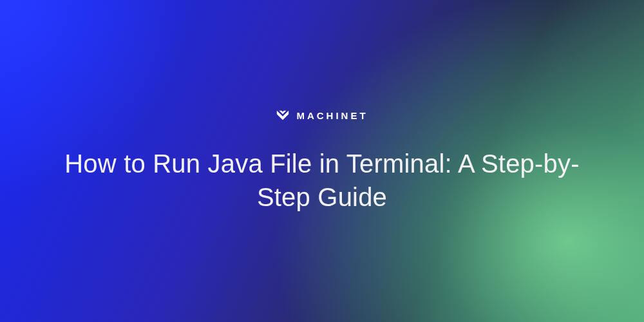  Describe the element at coordinates (322, 115) in the screenshot. I see `brand-lockup: MACHINET` at that location.